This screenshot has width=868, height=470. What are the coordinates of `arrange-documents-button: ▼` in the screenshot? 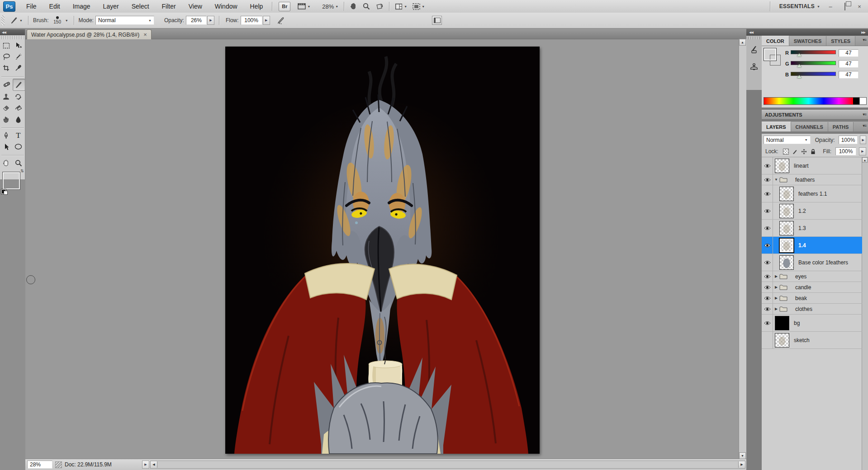 It's located at (401, 6).